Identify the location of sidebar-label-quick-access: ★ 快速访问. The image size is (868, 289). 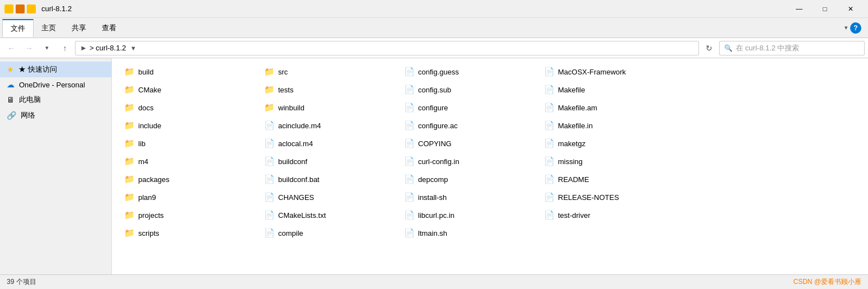
(38, 69).